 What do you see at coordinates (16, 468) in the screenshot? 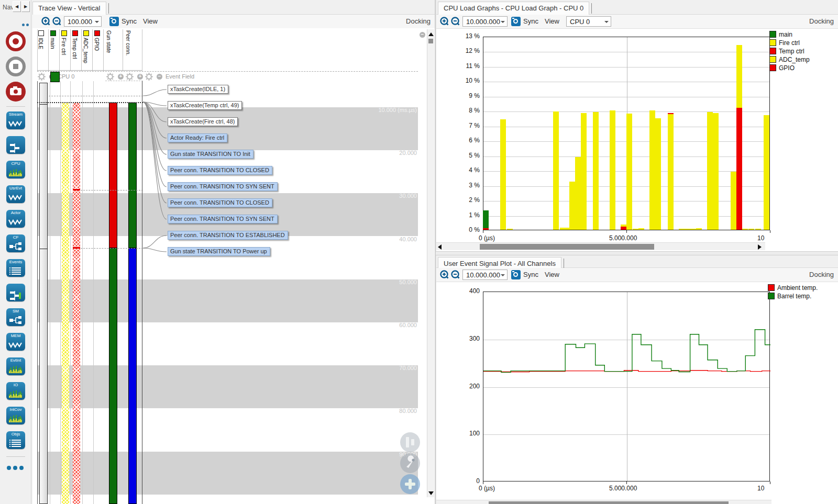
I see `more-tools-button` at bounding box center [16, 468].